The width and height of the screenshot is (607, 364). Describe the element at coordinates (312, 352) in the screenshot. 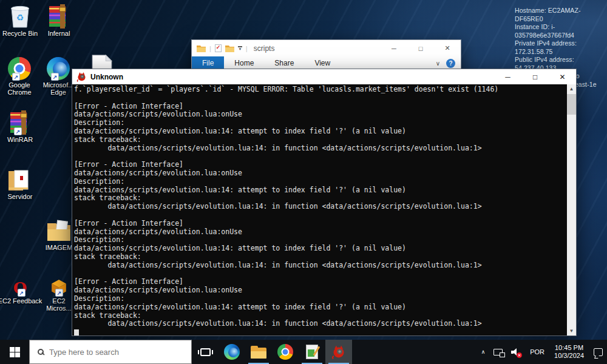

I see `taskbar-editor-button` at that location.